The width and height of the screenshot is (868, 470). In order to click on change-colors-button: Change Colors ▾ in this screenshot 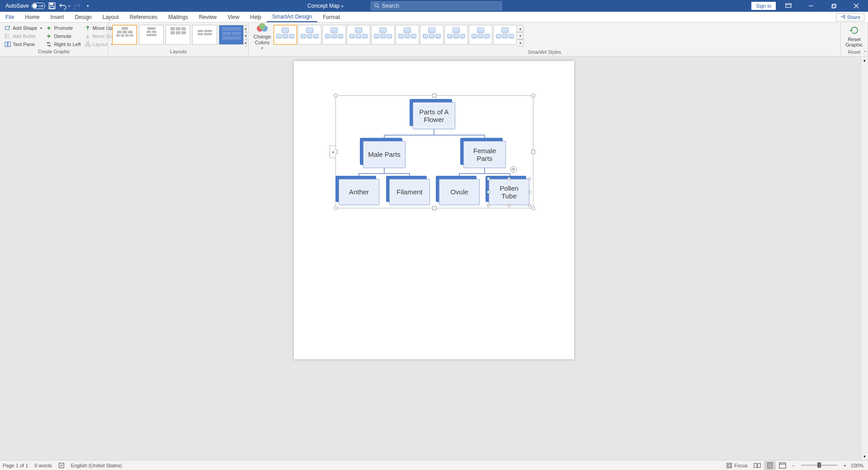, I will do `click(262, 37)`.